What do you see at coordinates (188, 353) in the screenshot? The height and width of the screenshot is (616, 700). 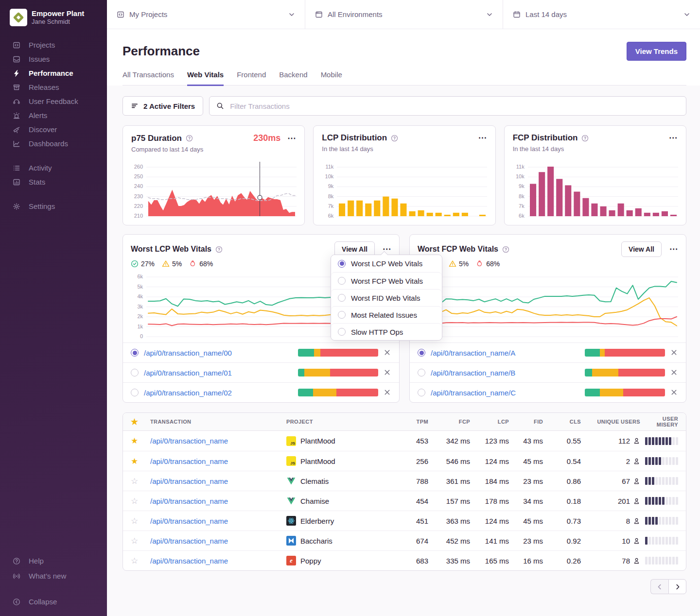 I see `transaction-link: /api/0/transaction_name/00` at bounding box center [188, 353].